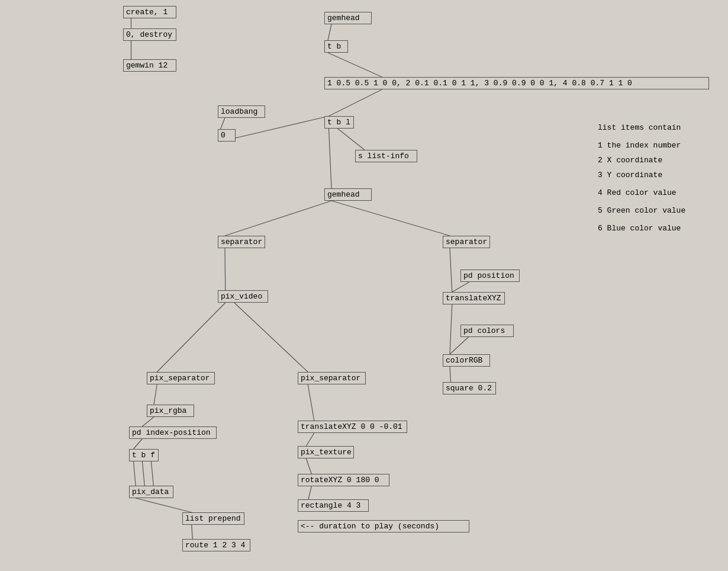 The image size is (728, 571). I want to click on pd-box-create1: create, 1, so click(150, 12).